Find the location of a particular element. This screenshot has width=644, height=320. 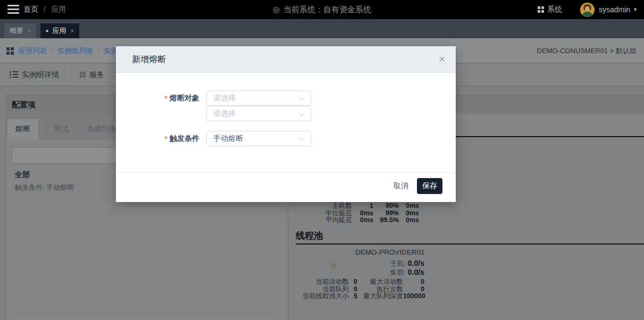

context-label: DEMO-CONUSMER01 > 默认组 is located at coordinates (587, 51).